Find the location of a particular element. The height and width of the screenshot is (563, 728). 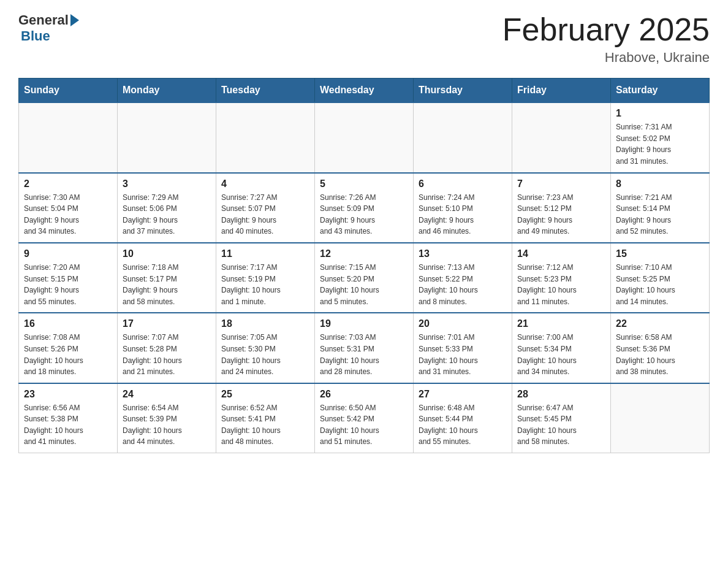

logo-top: General is located at coordinates (49, 20).